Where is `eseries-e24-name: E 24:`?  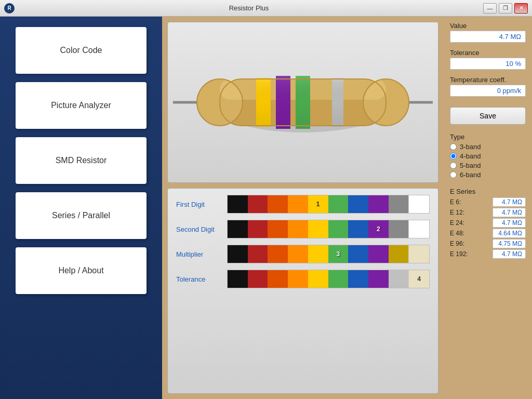 eseries-e24-name: E 24: is located at coordinates (457, 223).